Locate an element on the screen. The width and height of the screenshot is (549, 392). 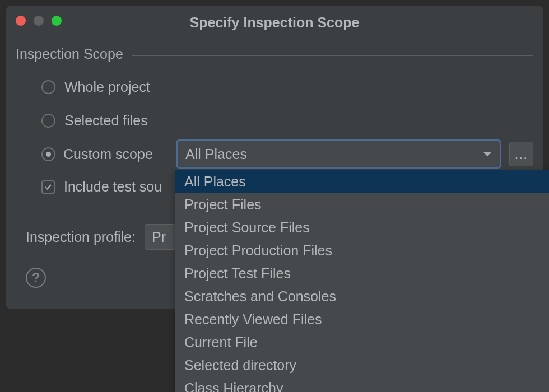
include-test-sources-checkbox is located at coordinates (48, 187).